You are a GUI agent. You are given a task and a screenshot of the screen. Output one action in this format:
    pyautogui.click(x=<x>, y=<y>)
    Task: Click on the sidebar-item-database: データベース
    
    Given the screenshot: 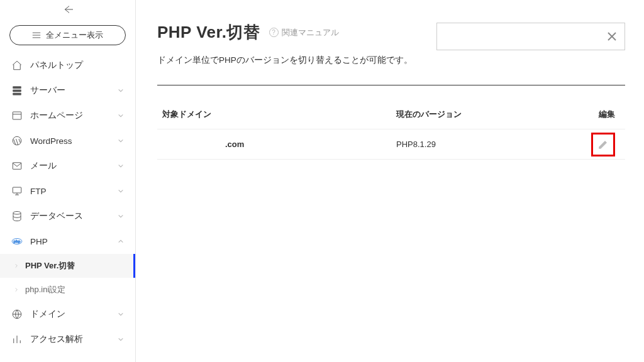 What is the action you would take?
    pyautogui.click(x=68, y=216)
    